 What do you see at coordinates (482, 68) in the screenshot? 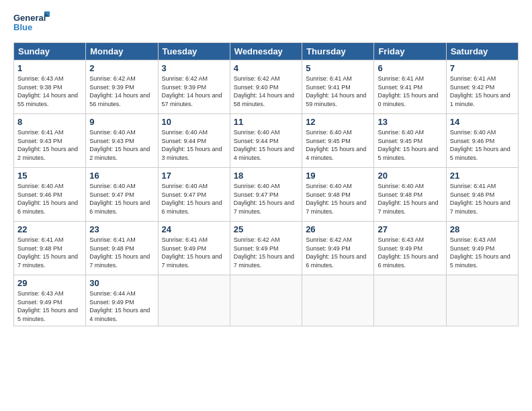
I see `day-number: 7` at bounding box center [482, 68].